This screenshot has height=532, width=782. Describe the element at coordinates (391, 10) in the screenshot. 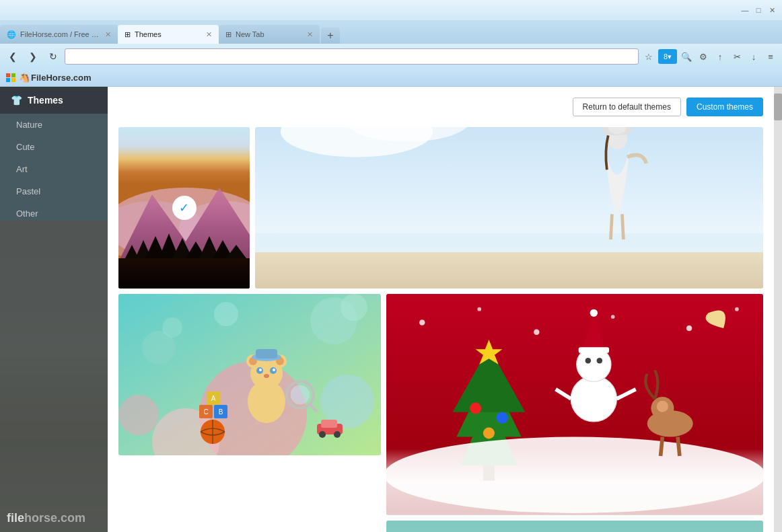

I see `title-bar: — □ ✕` at that location.